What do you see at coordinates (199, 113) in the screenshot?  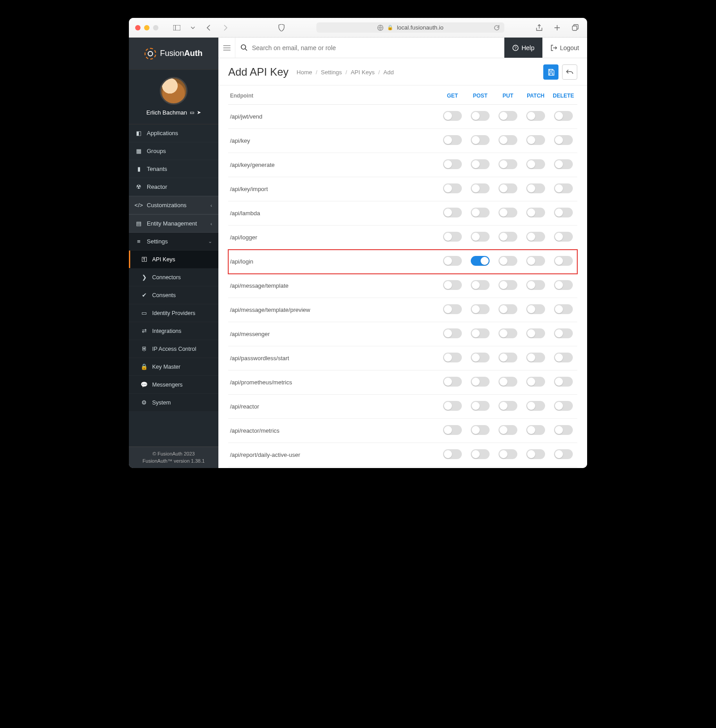 I see `send-icon: ➤` at bounding box center [199, 113].